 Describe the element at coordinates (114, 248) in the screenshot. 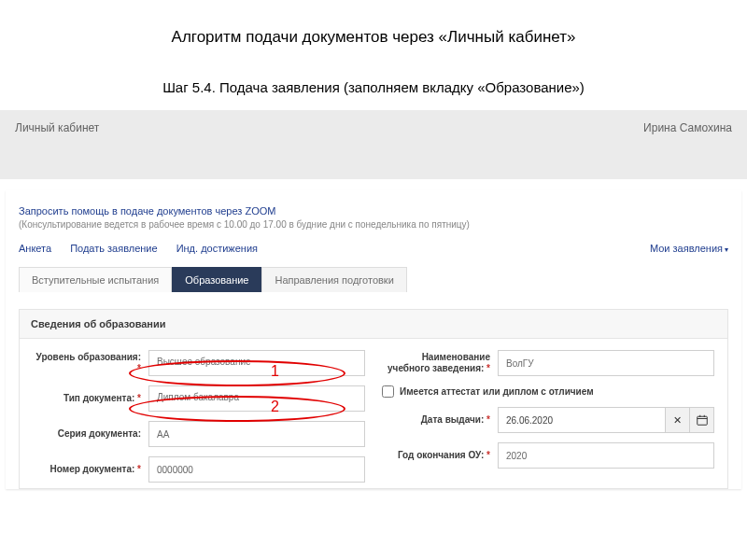

I see `tab-submit-application: Подать заявление` at that location.